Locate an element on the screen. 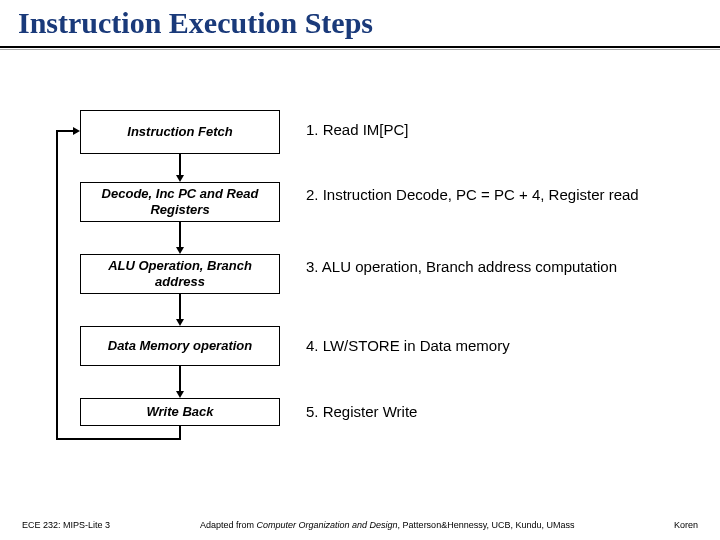 This screenshot has width=720, height=540. step-box-mem: Data Memory operation is located at coordinates (180, 346).